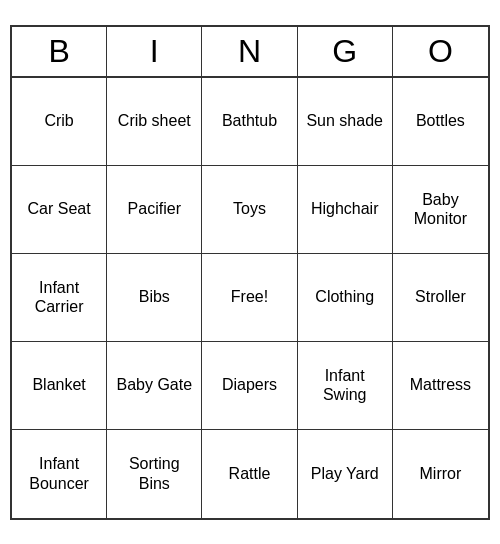 The image size is (500, 544). I want to click on bingo-cell: Infant Carrier, so click(60, 298).